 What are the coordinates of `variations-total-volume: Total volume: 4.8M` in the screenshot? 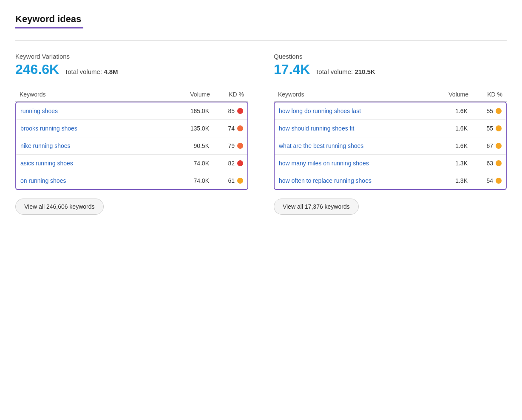 It's located at (91, 71).